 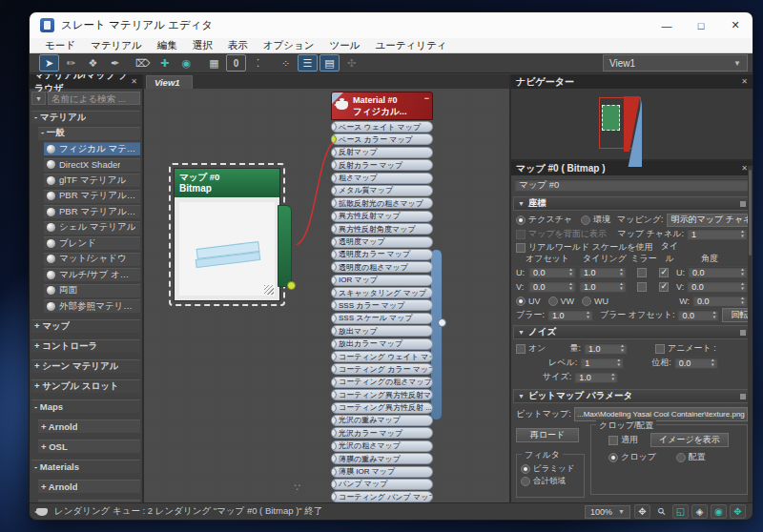 I want to click on mapping-dropdown: 明示的マップ チャネル ▼, so click(x=710, y=220).